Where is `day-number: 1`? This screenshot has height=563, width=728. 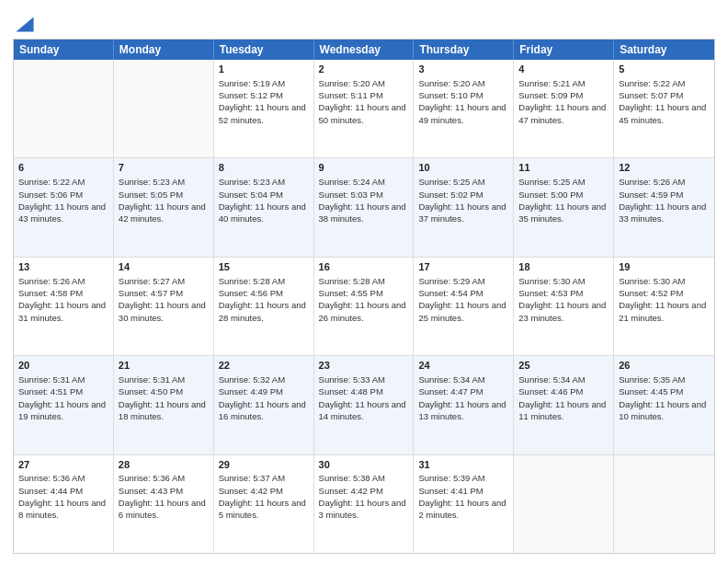
day-number: 1 is located at coordinates (264, 70).